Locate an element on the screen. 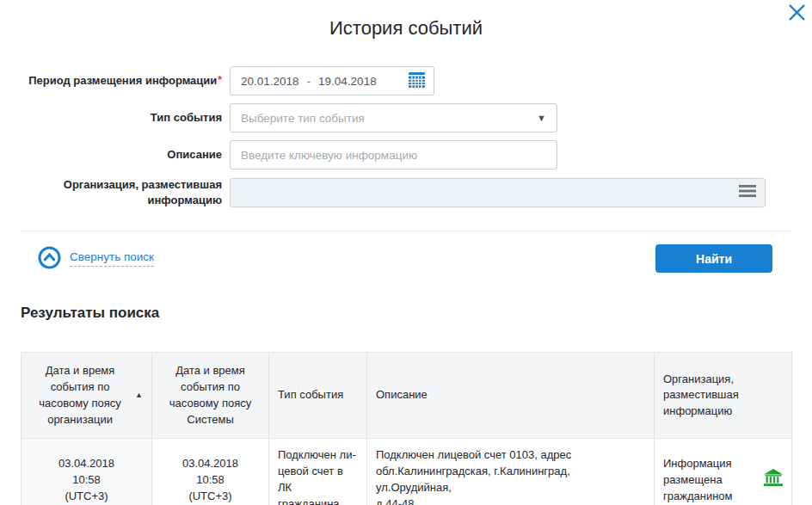 Image resolution: width=812 pixels, height=505 pixels. cell-event-type: Подключен ли- цевой счет в ЛК гражданина is located at coordinates (318, 471).